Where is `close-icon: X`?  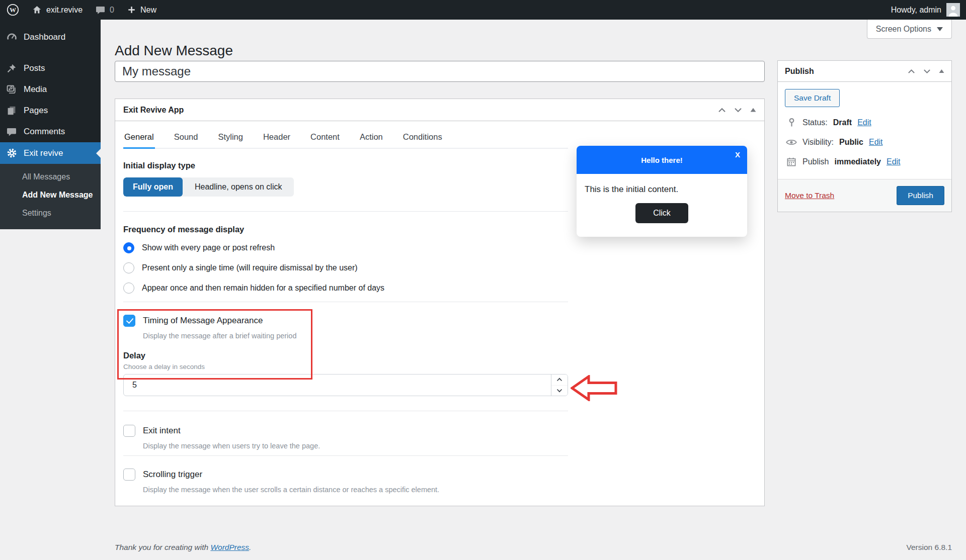
close-icon: X is located at coordinates (738, 155).